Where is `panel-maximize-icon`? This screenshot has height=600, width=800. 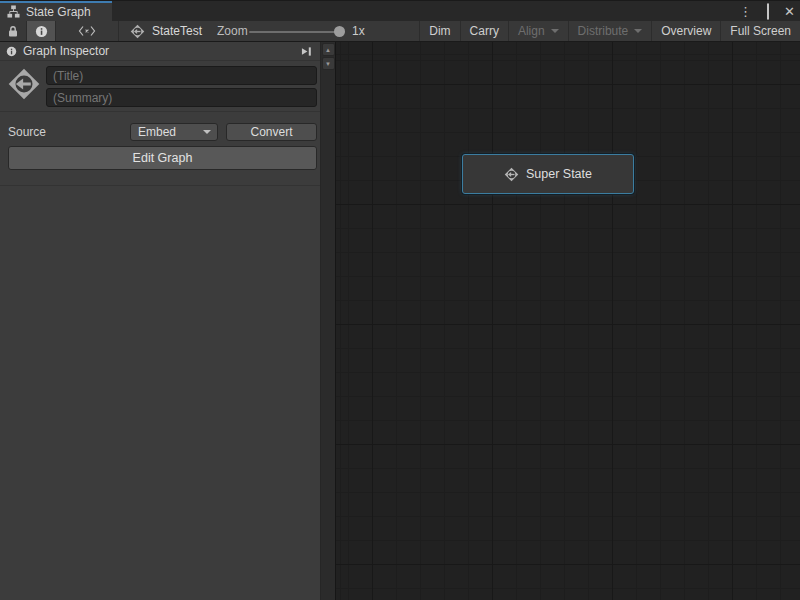 panel-maximize-icon is located at coordinates (306, 52).